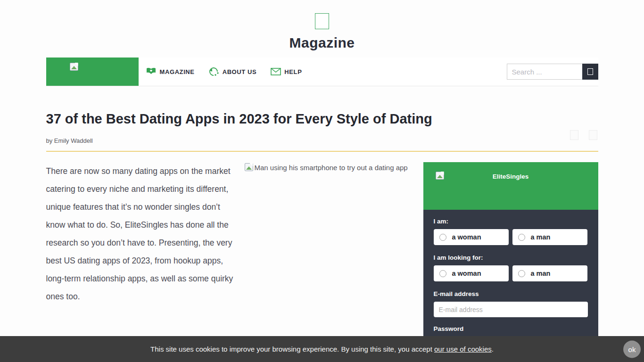 The height and width of the screenshot is (362, 644). I want to click on envelope-icon, so click(276, 72).